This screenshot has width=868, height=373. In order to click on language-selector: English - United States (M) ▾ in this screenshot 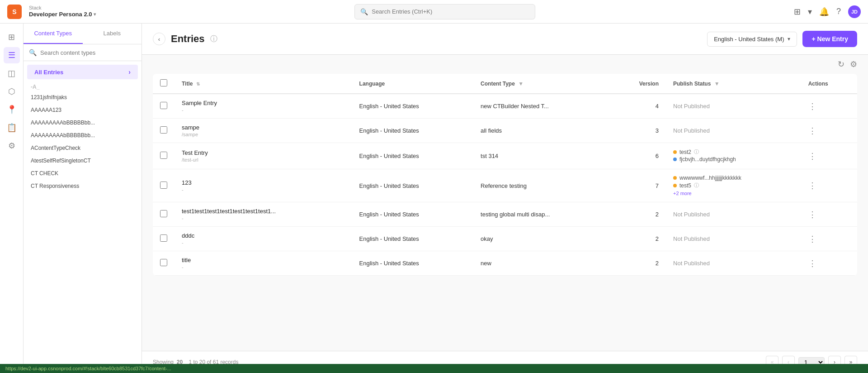, I will do `click(752, 39)`.